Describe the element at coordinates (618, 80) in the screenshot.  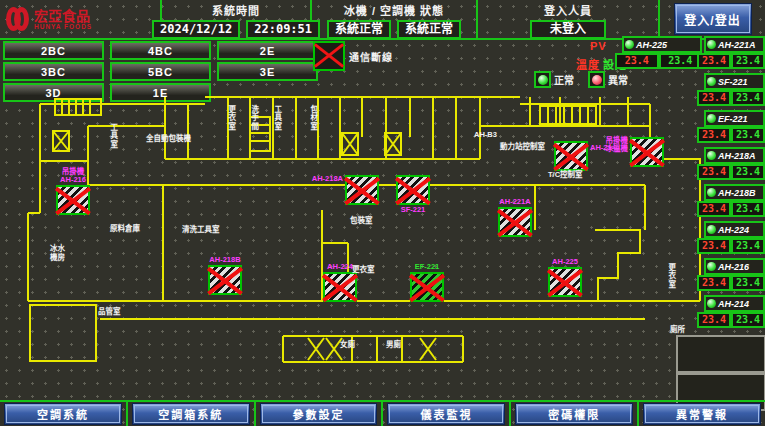
I see `legend-abnormal-label: 異常` at that location.